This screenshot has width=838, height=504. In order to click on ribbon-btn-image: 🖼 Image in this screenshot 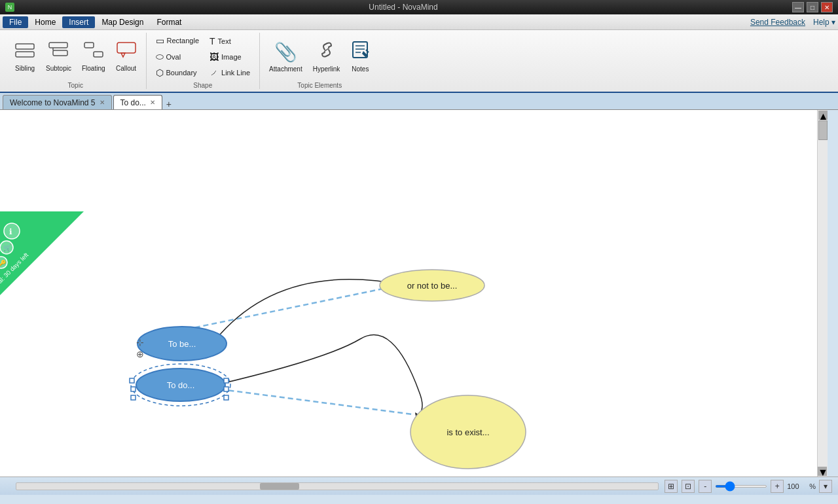, I will do `click(230, 57)`.